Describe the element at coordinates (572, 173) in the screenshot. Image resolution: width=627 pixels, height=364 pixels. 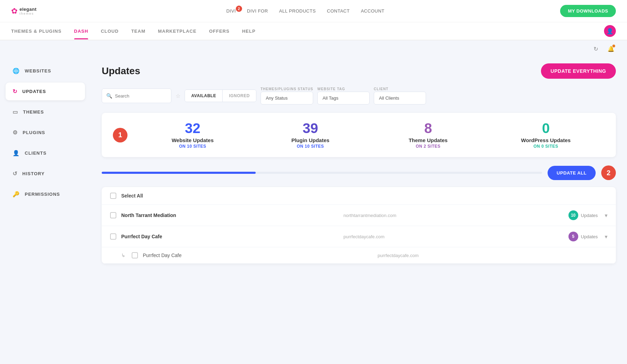
I see `update-all-button: UPDATE ALL` at that location.